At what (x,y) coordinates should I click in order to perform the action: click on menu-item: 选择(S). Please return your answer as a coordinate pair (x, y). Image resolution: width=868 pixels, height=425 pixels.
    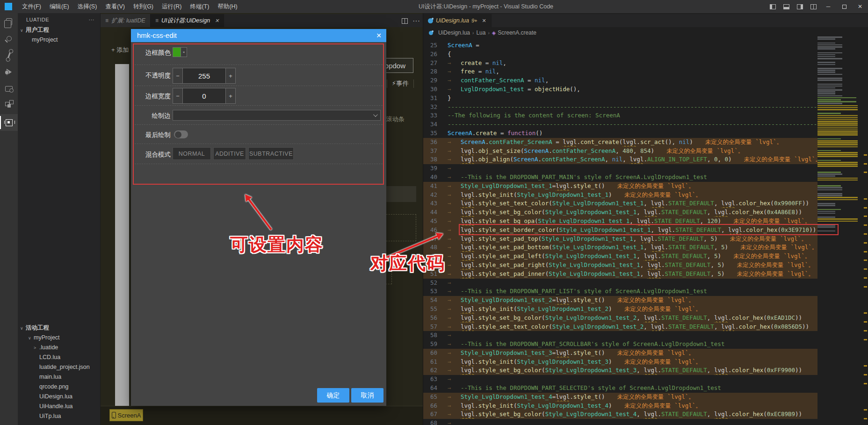
    Looking at the image, I should click on (87, 7).